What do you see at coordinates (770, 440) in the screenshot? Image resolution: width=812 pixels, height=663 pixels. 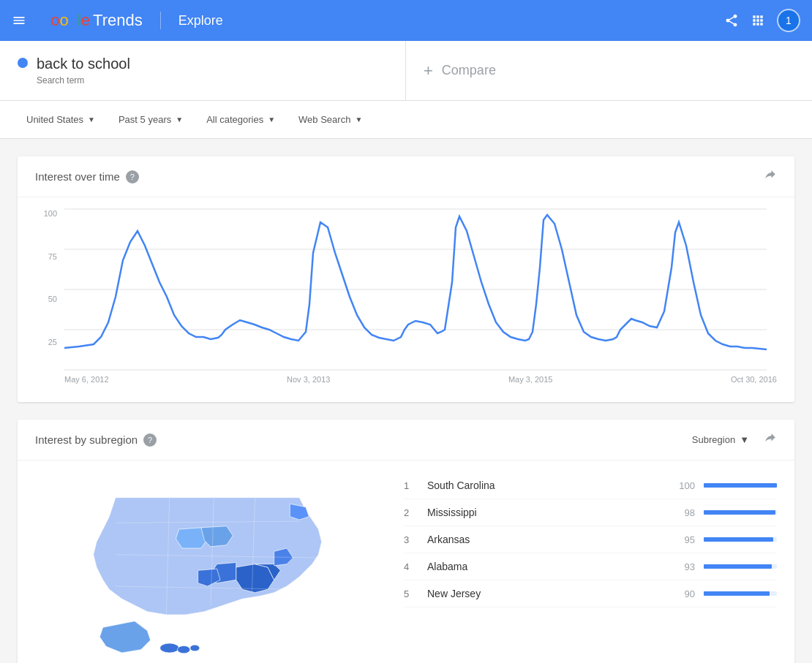 I see `subregion-share-icon` at bounding box center [770, 440].